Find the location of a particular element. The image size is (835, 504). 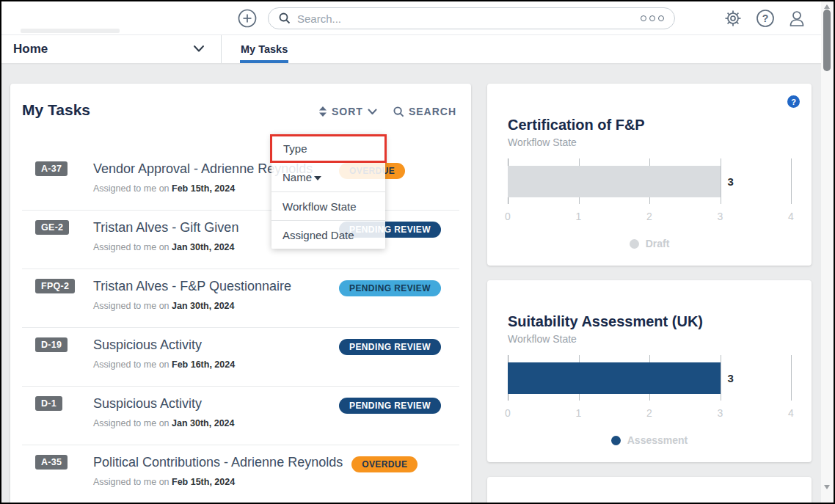

page-title: My Tasks is located at coordinates (56, 110).